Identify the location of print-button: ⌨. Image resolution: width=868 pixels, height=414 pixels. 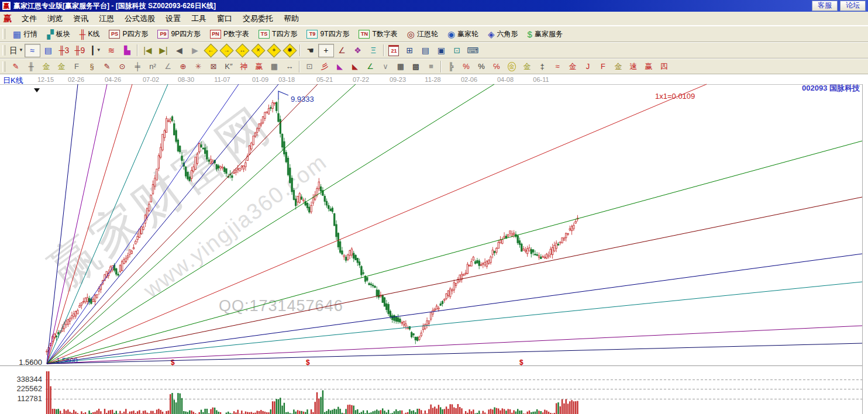
(473, 50).